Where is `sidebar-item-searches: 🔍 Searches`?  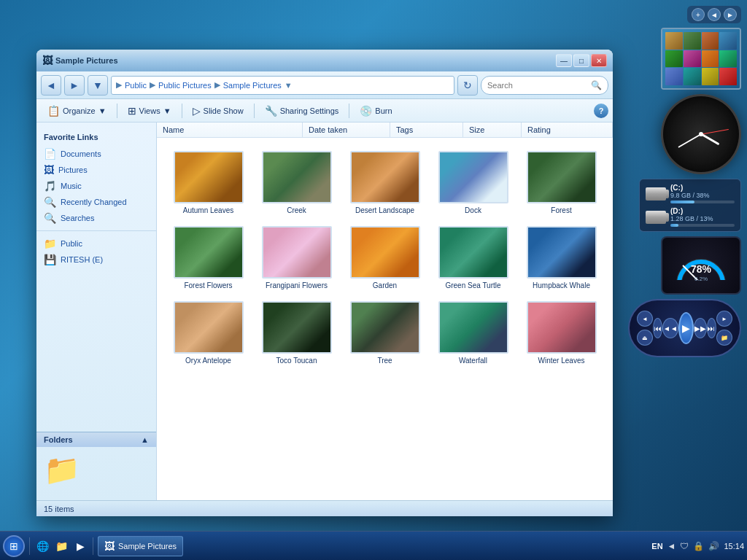 sidebar-item-searches: 🔍 Searches is located at coordinates (96, 218).